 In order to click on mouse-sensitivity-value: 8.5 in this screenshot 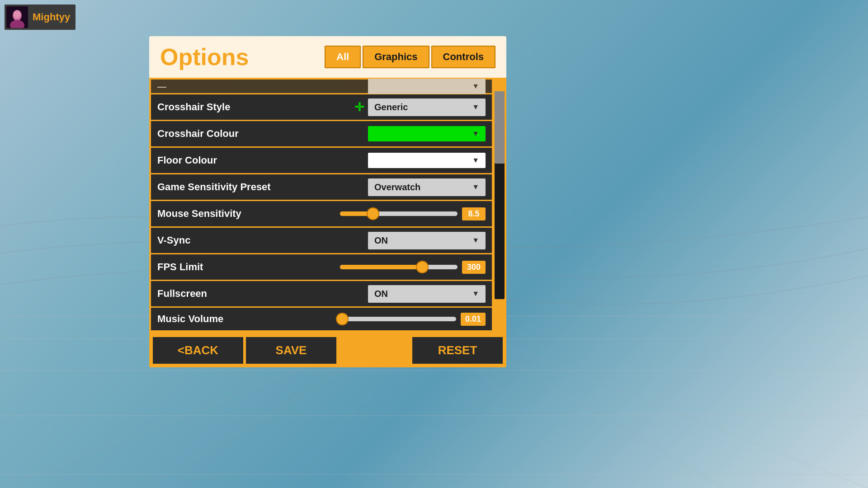, I will do `click(474, 214)`.